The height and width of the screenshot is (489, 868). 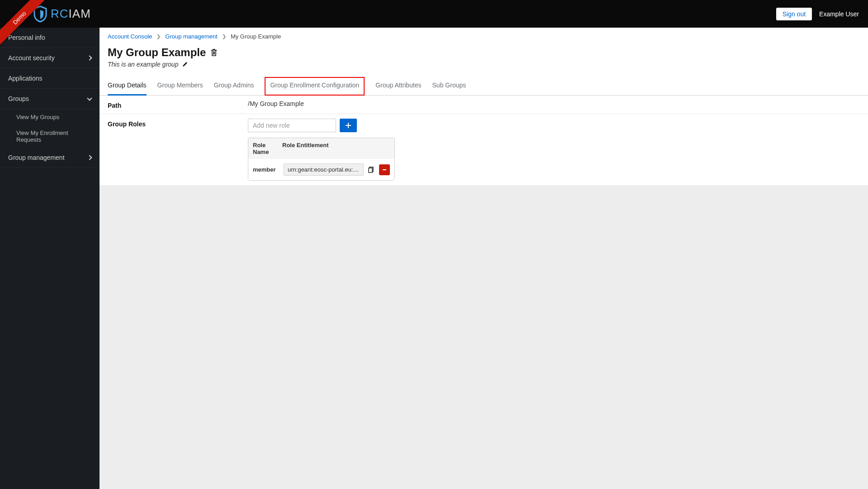 What do you see at coordinates (50, 158) in the screenshot?
I see `sidebar-item-group-management: Group management` at bounding box center [50, 158].